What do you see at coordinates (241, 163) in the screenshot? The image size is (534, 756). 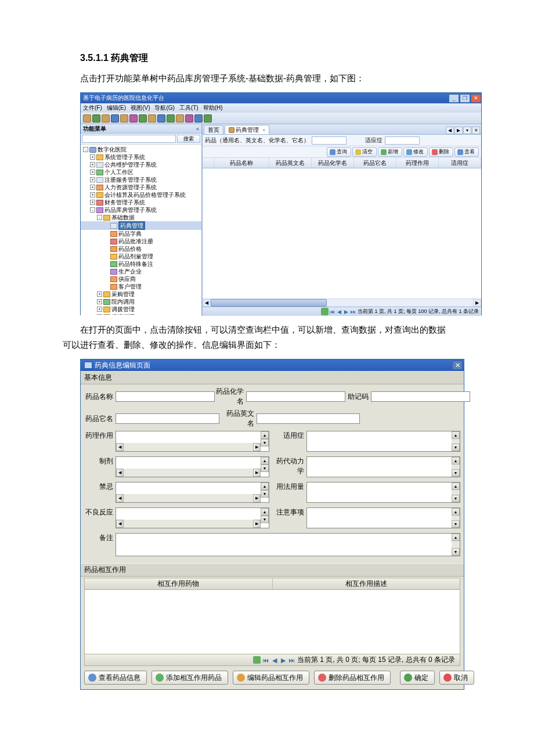 I see `grid-col: 药品名称` at bounding box center [241, 163].